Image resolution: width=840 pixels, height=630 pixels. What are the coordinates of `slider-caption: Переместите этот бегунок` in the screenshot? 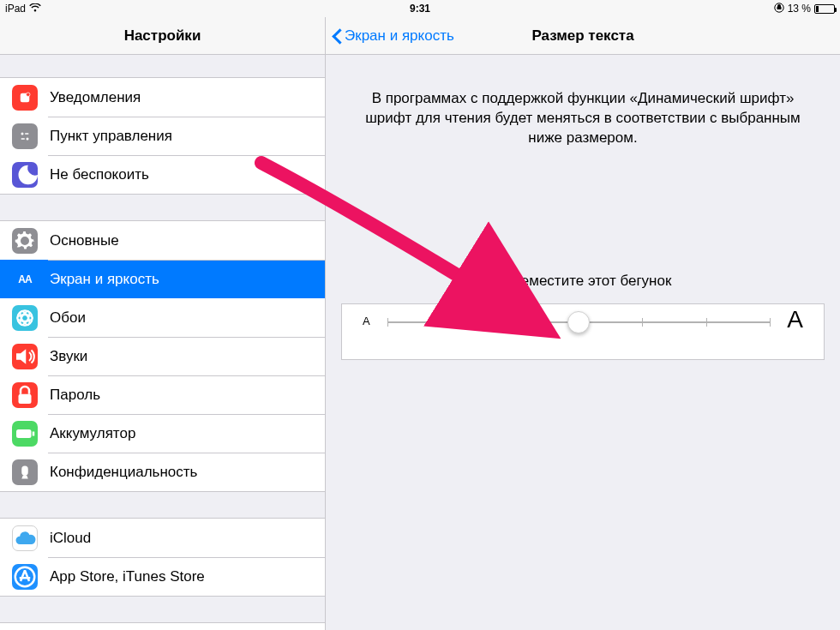 It's located at (583, 281).